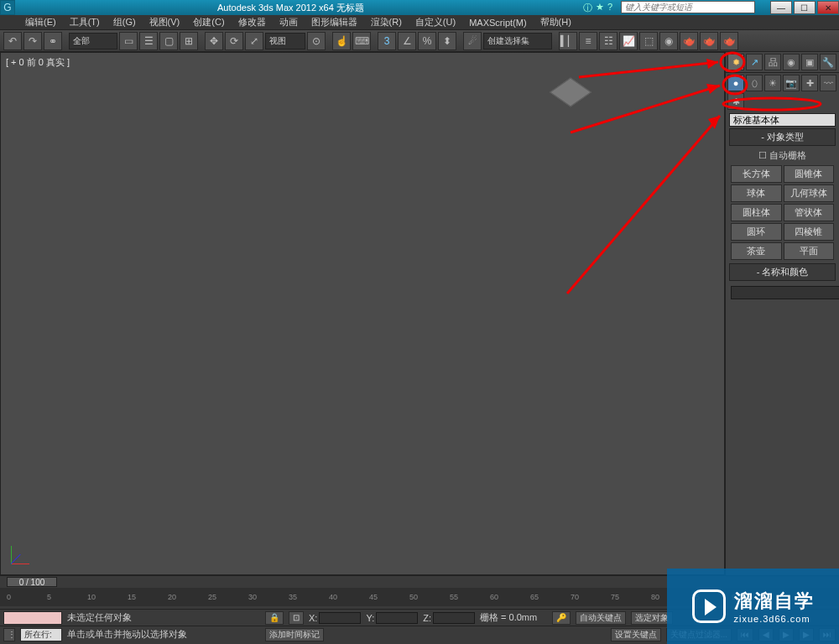  I want to click on select-name-button: ☰, so click(149, 41).